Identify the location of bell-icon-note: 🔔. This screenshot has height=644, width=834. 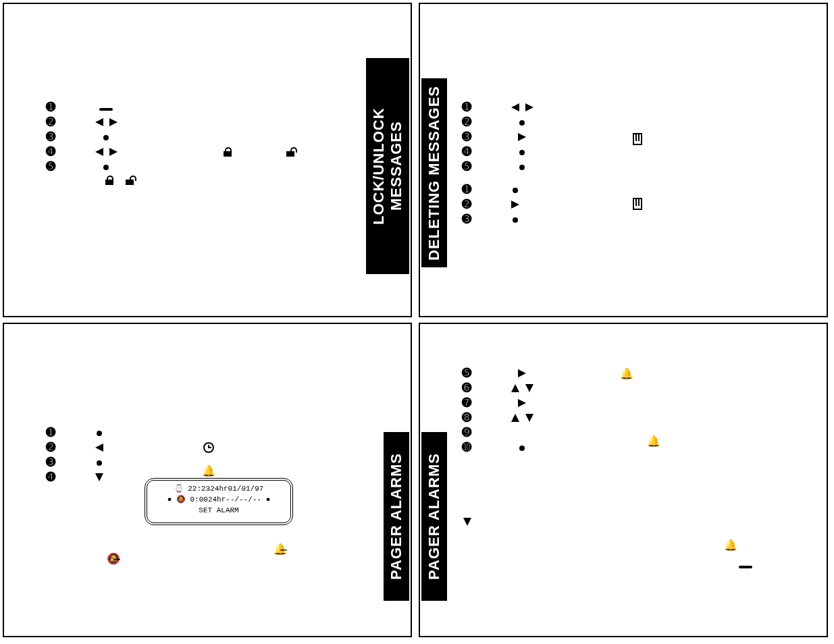
(731, 545).